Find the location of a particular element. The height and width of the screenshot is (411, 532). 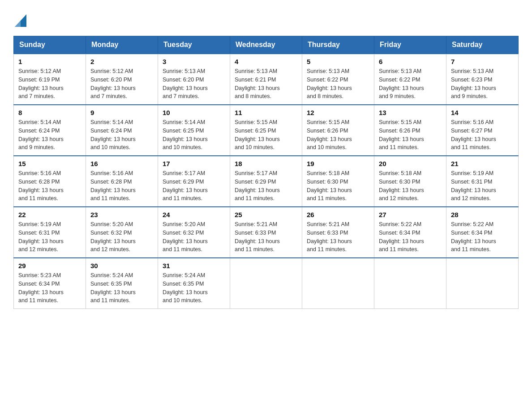

day-number: 15 is located at coordinates (50, 164).